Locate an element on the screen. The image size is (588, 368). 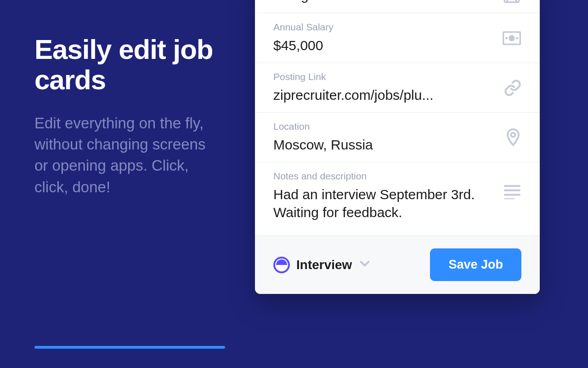
notes-value: Had an interview September 3rd. Waiting … is located at coordinates (384, 203).